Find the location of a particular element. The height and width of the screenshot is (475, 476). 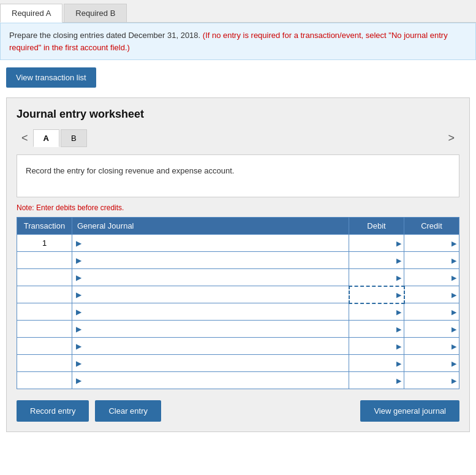

instruction-text: Record the entry for closing revenue and… is located at coordinates (130, 170).